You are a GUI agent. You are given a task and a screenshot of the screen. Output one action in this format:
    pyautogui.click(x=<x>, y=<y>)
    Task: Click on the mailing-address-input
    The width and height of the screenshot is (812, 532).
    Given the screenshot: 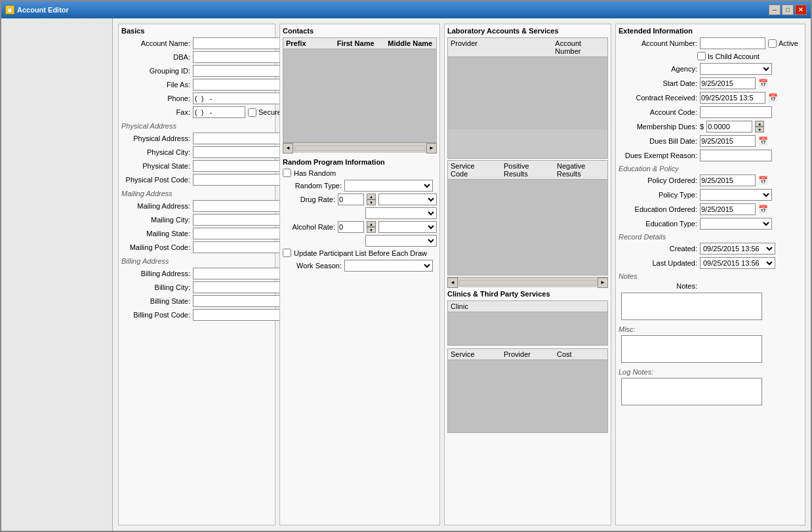 What is the action you would take?
    pyautogui.click(x=240, y=206)
    